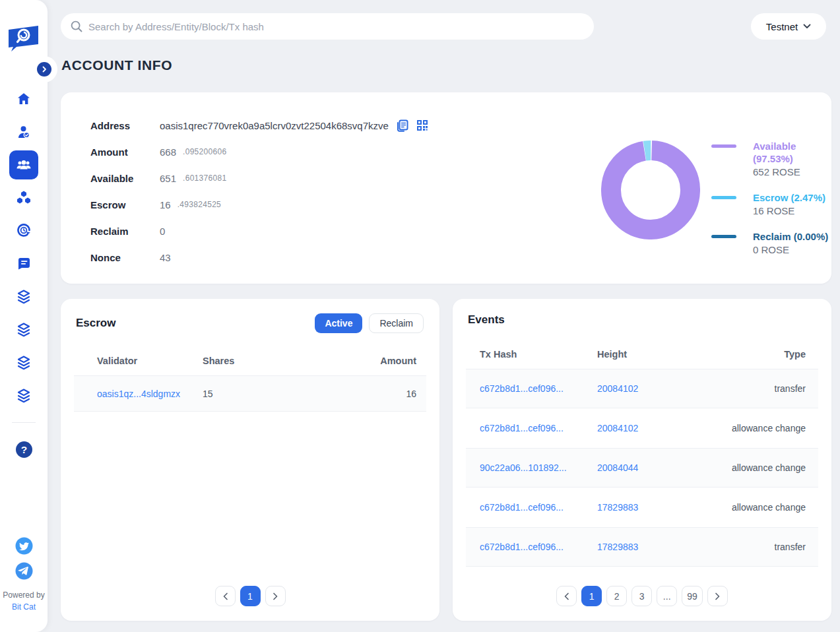  What do you see at coordinates (162, 231) in the screenshot?
I see `reclaim-value: 0` at bounding box center [162, 231].